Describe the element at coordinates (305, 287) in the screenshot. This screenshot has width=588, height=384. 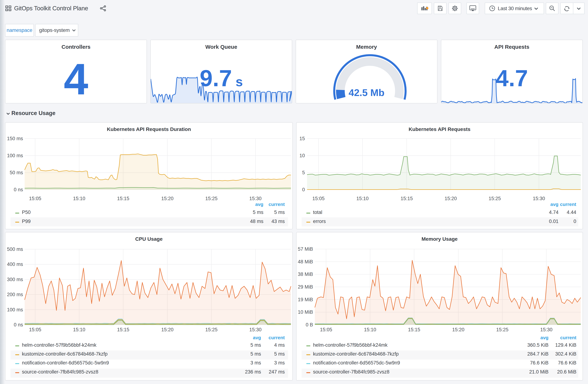
I see `svg-text: 29 MiB` at that location.